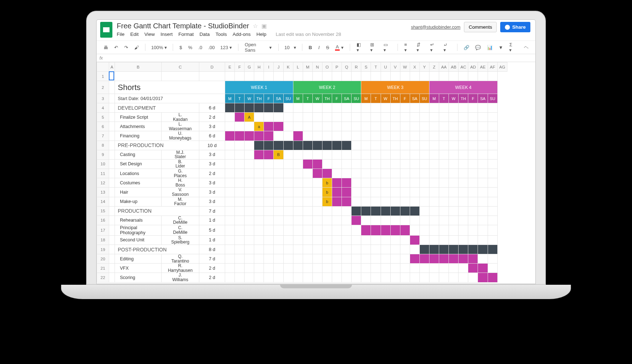 This screenshot has width=632, height=364. Describe the element at coordinates (180, 220) in the screenshot. I see `task-assignee: C.DeMille` at that location.